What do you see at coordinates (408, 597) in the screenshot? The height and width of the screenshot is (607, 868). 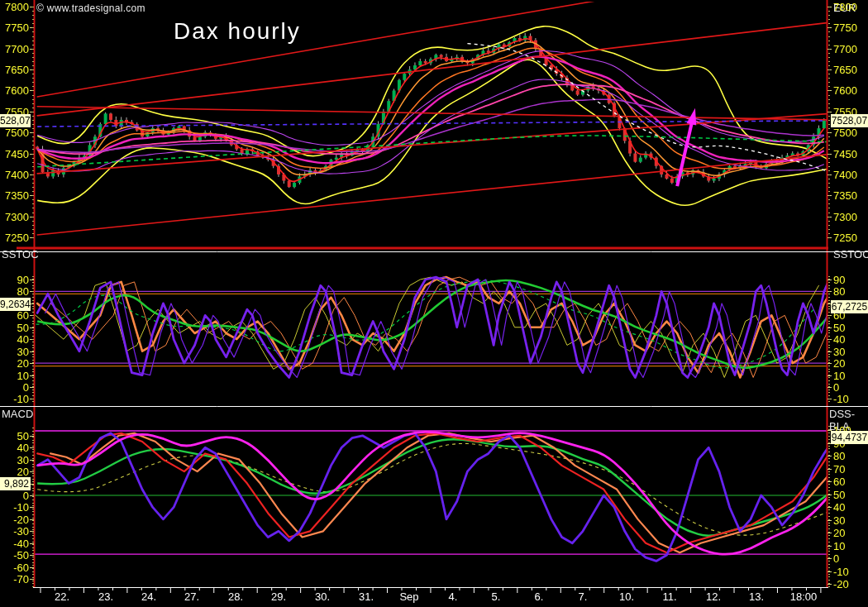 I see `x-axis-label: Sep` at bounding box center [408, 597].